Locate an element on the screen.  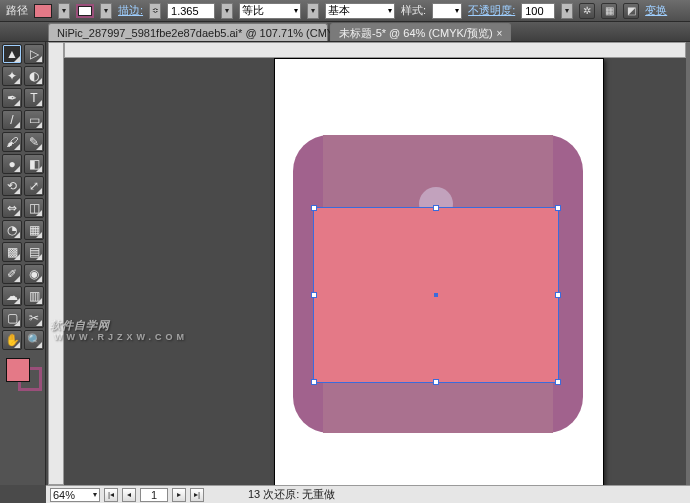
tool-scale: ⤢ is located at coordinates (34, 186).